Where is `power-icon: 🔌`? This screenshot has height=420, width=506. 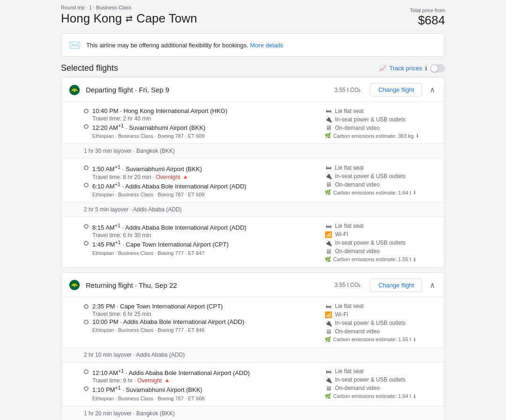
power-icon: 🔌 is located at coordinates (328, 119).